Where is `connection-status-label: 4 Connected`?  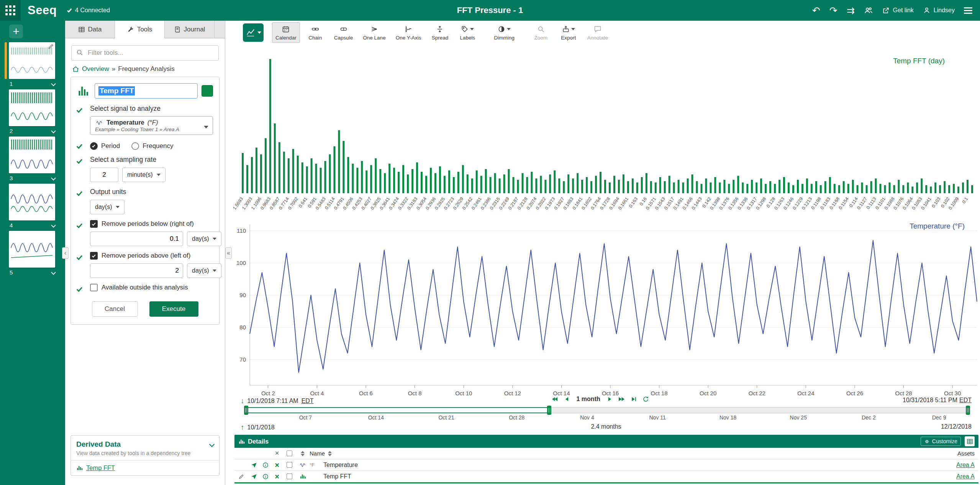
connection-status-label: 4 Connected is located at coordinates (93, 10).